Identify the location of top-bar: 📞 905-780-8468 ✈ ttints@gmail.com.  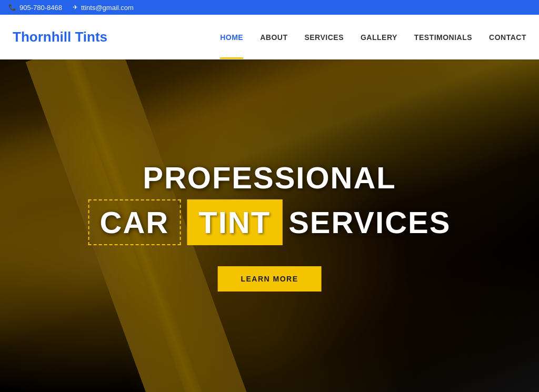
(270, 7).